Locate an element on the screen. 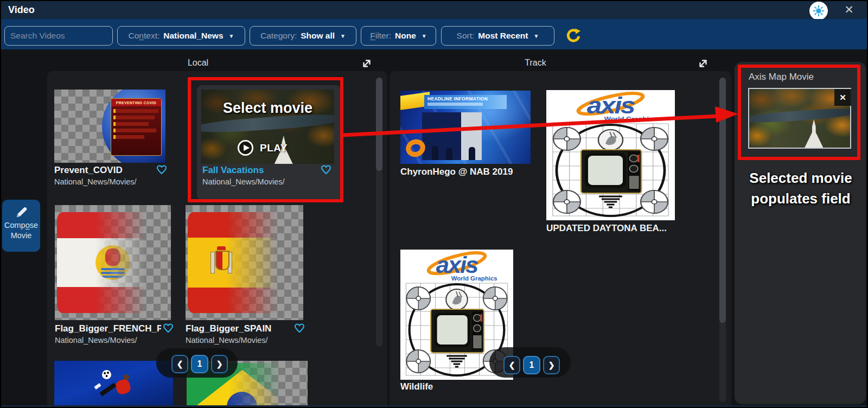  local-page-number: 1 is located at coordinates (200, 364).